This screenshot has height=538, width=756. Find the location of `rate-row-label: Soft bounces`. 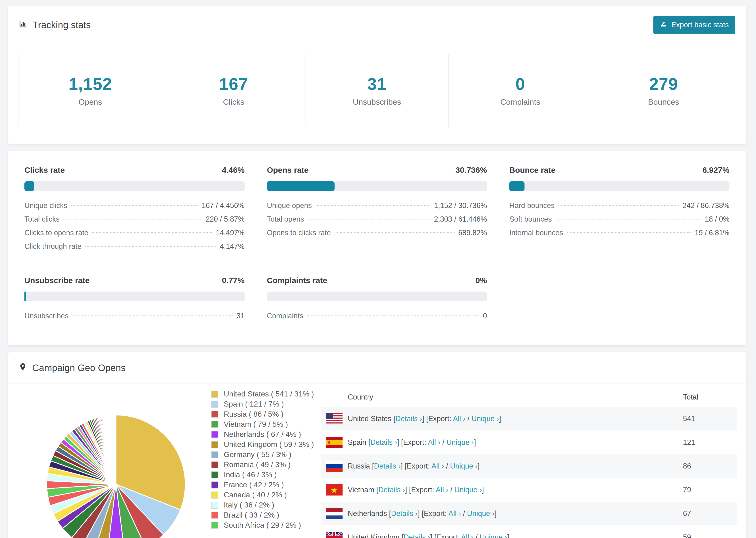

rate-row-label: Soft bounces is located at coordinates (530, 219).